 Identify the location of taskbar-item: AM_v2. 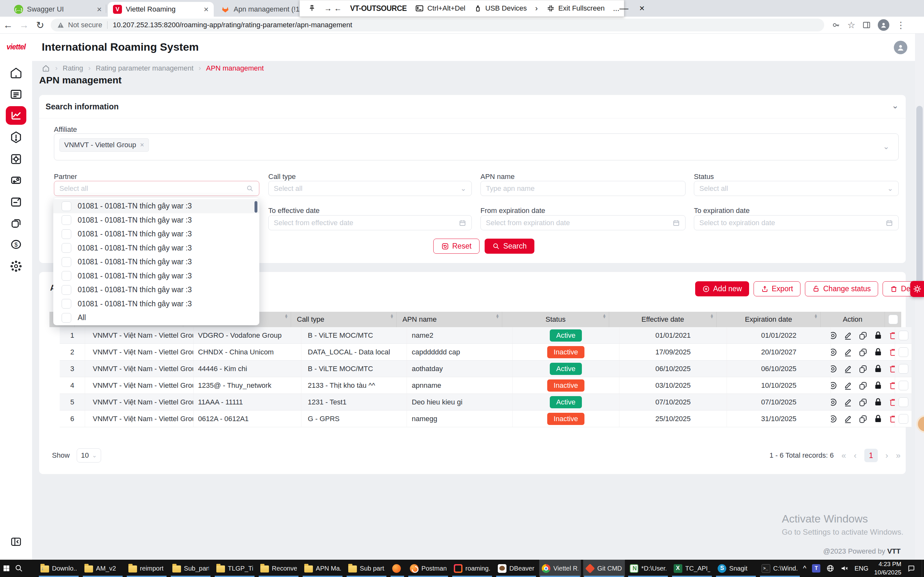
(103, 569).